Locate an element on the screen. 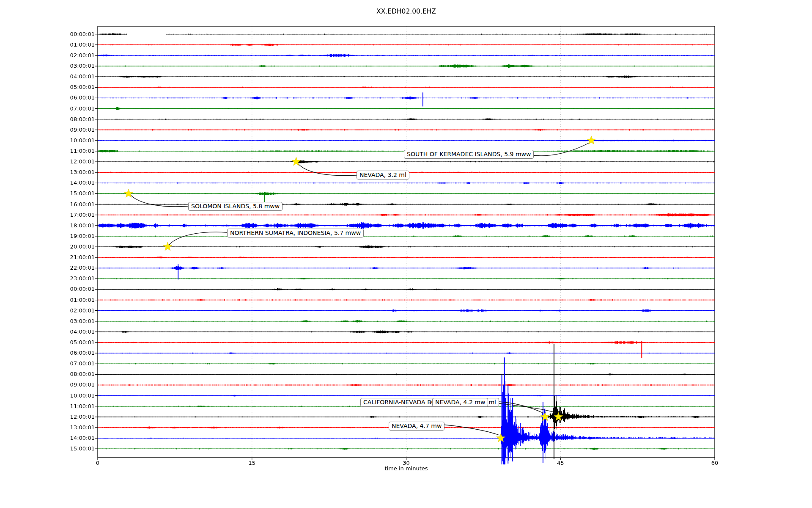  y-axis-label: 20:00:01 is located at coordinates (47, 247).